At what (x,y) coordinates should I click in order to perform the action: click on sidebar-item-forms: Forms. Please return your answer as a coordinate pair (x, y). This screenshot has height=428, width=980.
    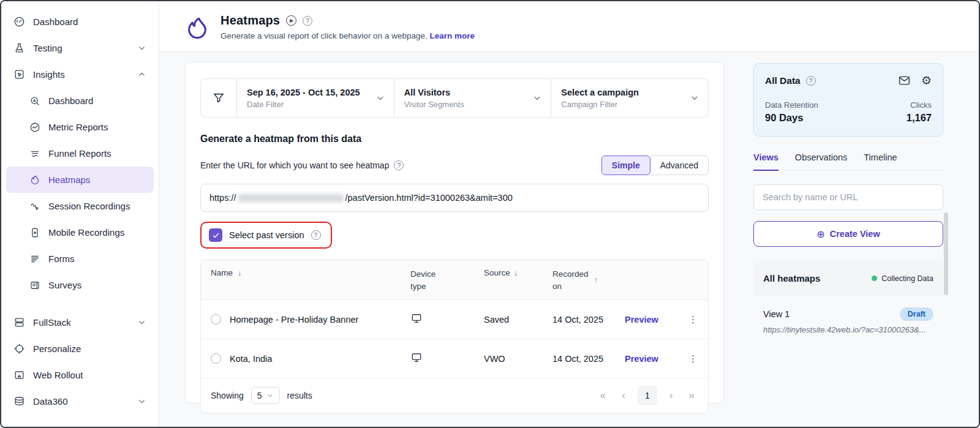
    Looking at the image, I should click on (80, 258).